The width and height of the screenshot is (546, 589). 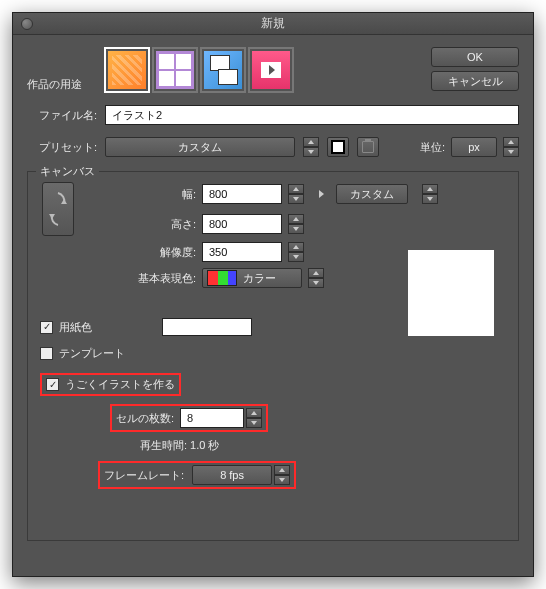 I want to click on preset-value: カスタム, so click(x=200, y=148).